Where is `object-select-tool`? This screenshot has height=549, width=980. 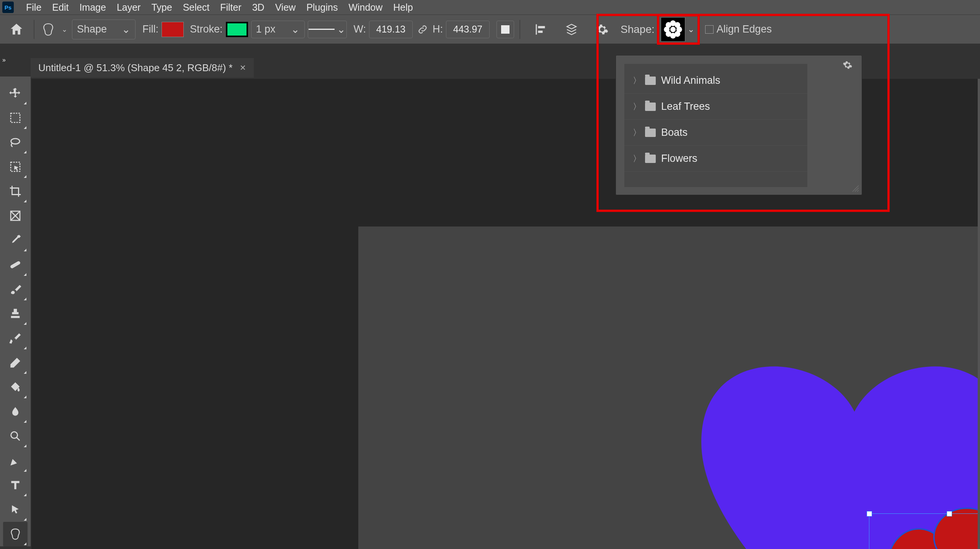 object-select-tool is located at coordinates (15, 167).